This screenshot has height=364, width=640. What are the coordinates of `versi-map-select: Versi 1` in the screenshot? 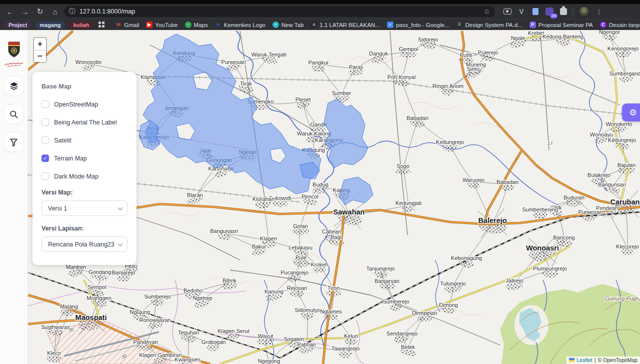 It's located at (84, 208).